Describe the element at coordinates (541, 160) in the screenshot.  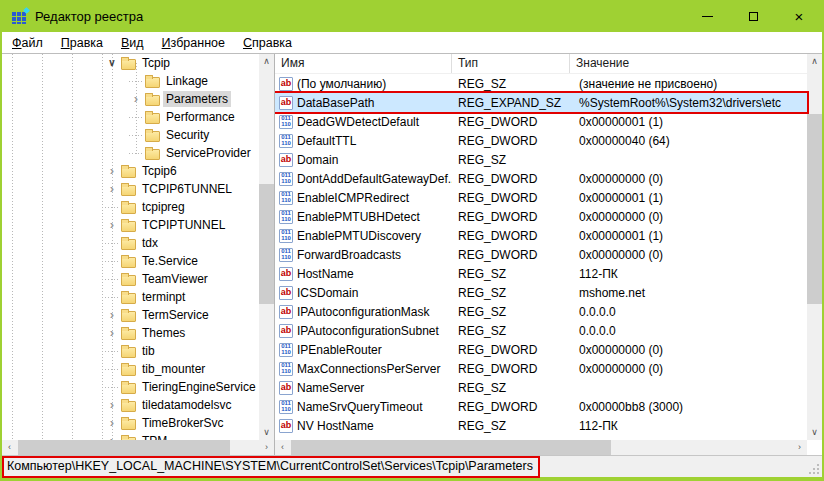
I see `registry-value-row: abDomainREG_SZ` at that location.